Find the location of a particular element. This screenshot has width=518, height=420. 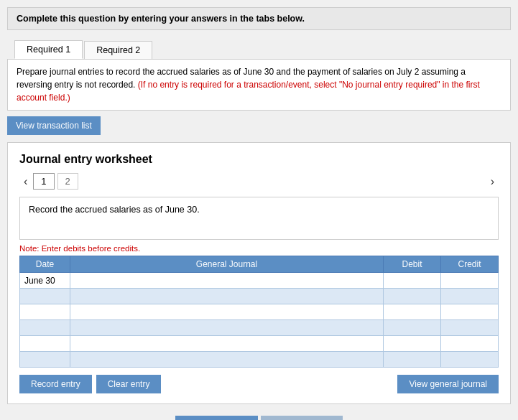

page-2: 2 is located at coordinates (68, 181).